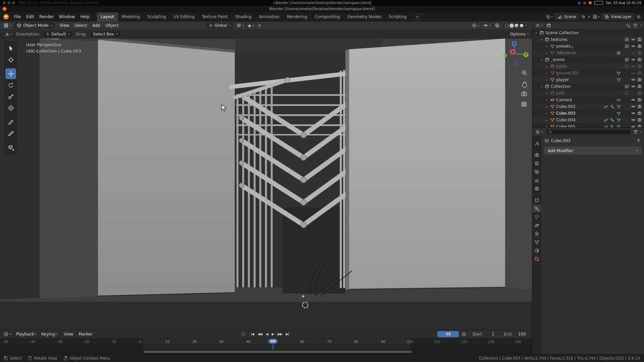  I want to click on properties-tab-world, so click(537, 188).